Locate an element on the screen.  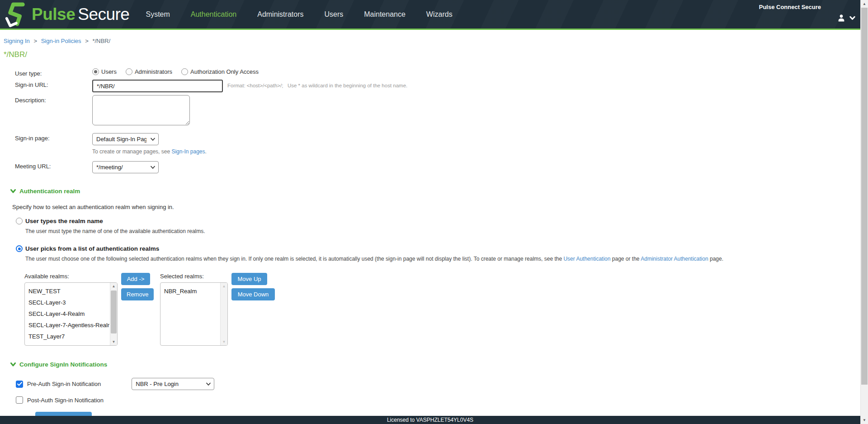
realm-option-head: User types the realm name is located at coordinates (442, 221).